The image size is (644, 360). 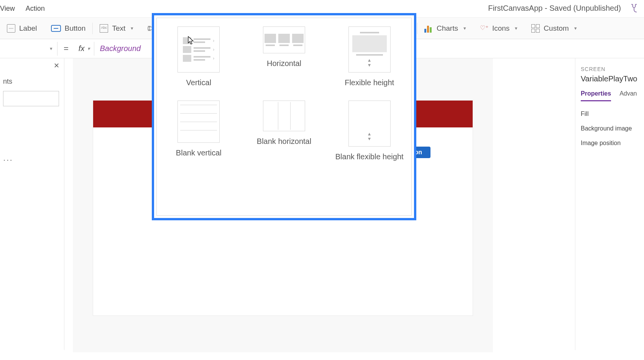 What do you see at coordinates (370, 124) in the screenshot?
I see `thumb-blank-flexible: ▴▾` at bounding box center [370, 124].